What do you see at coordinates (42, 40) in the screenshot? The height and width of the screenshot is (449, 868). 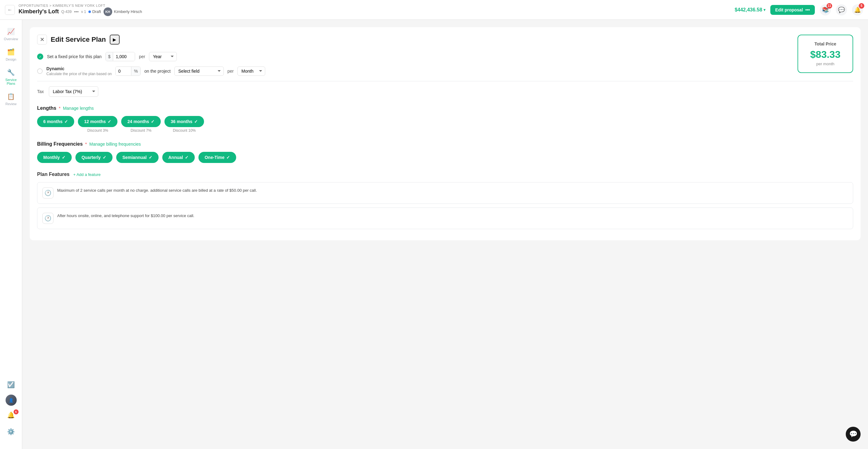 I see `close-button: ✕` at bounding box center [42, 40].